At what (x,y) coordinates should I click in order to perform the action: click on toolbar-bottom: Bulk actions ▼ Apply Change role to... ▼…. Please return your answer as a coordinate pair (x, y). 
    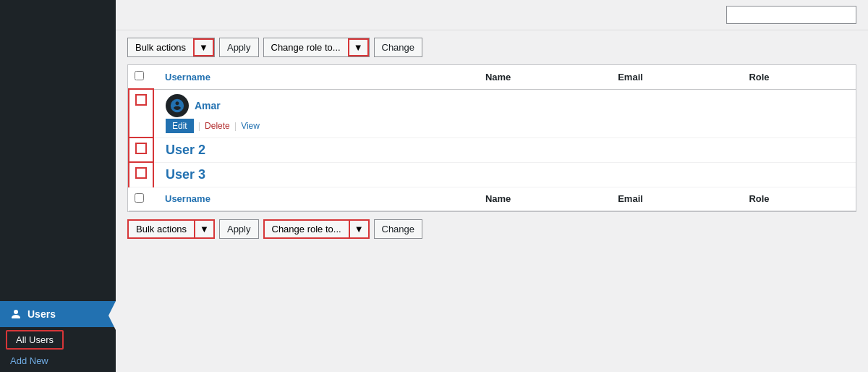
    Looking at the image, I should click on (492, 229).